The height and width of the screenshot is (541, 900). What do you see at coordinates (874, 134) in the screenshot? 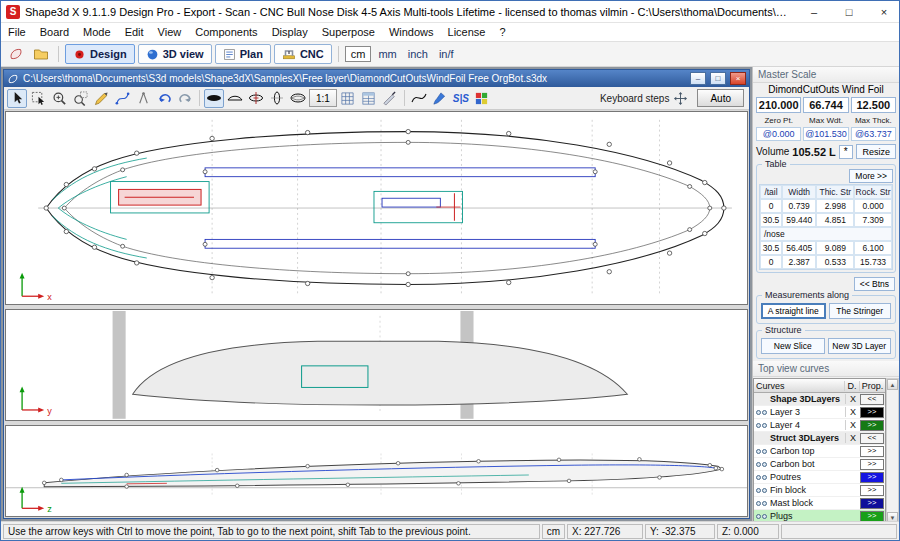
I see `max-thickness-pos-value: @63.737` at bounding box center [874, 134].